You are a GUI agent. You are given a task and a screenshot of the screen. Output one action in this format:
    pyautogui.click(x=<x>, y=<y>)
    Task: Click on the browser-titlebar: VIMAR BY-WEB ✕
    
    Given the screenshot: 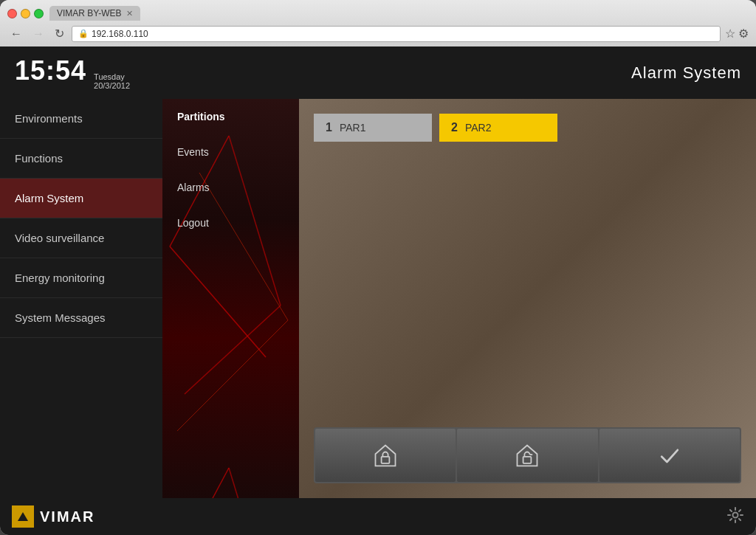 What is the action you would take?
    pyautogui.click(x=378, y=13)
    